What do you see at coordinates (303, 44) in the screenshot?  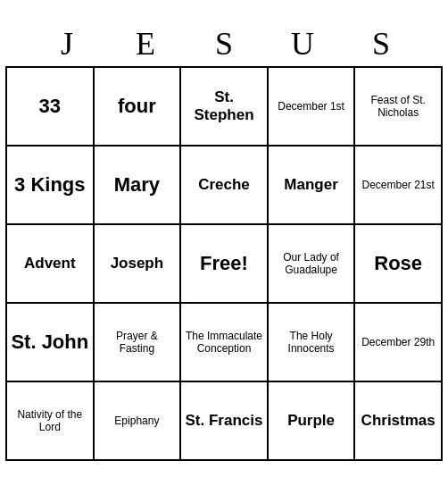 I see `header-letter-u-3: U` at bounding box center [303, 44].